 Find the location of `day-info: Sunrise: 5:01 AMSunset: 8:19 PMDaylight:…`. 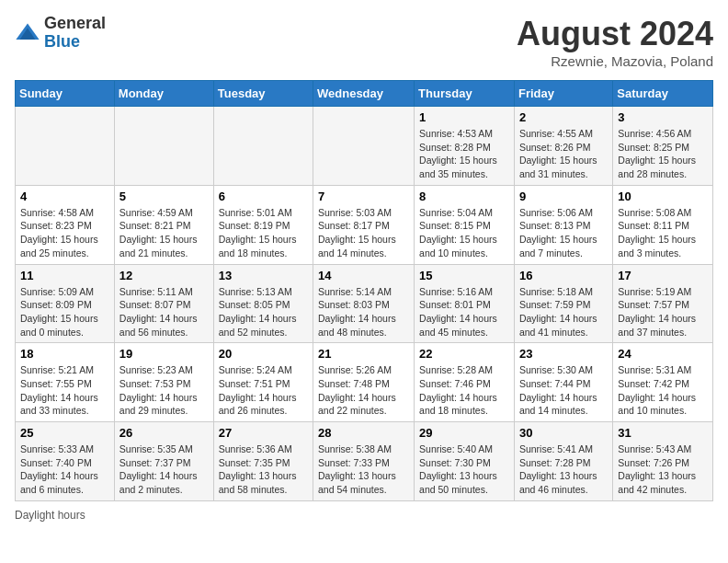

day-info: Sunrise: 5:01 AMSunset: 8:19 PMDaylight:… is located at coordinates (263, 234).